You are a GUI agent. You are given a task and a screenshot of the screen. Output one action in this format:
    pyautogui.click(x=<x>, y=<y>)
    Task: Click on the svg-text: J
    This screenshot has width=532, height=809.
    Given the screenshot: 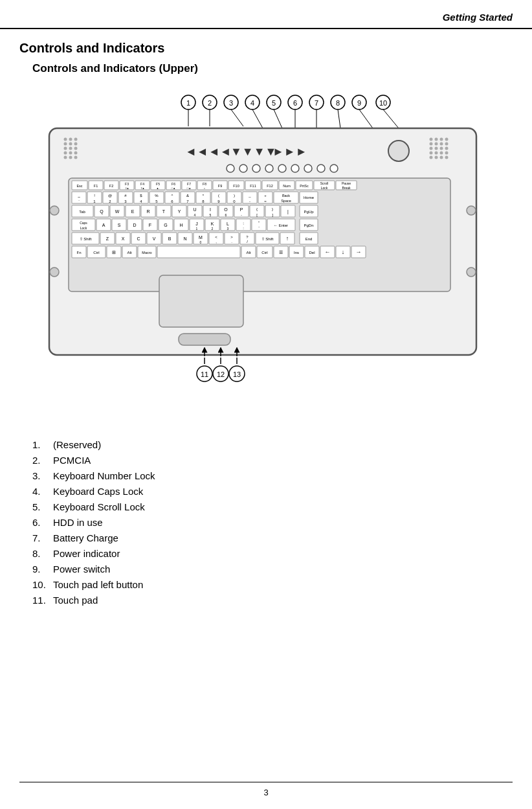 What is the action you would take?
    pyautogui.click(x=197, y=224)
    